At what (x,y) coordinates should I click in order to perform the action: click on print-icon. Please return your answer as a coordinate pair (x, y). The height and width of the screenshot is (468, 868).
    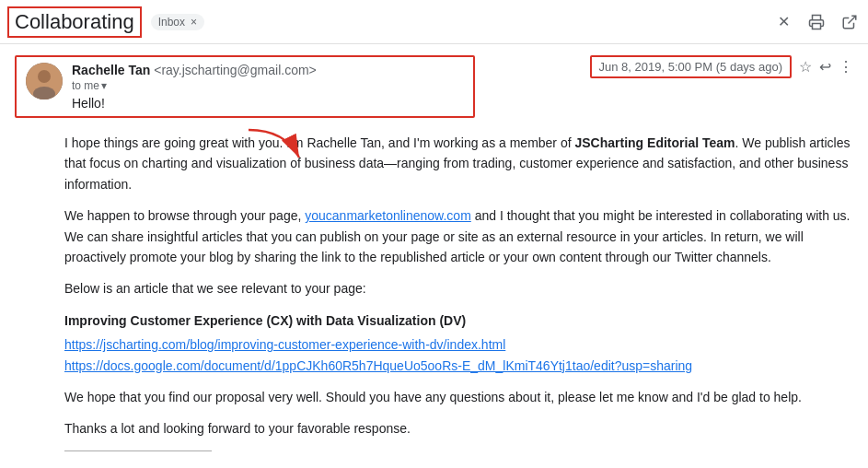
    Looking at the image, I should click on (816, 22).